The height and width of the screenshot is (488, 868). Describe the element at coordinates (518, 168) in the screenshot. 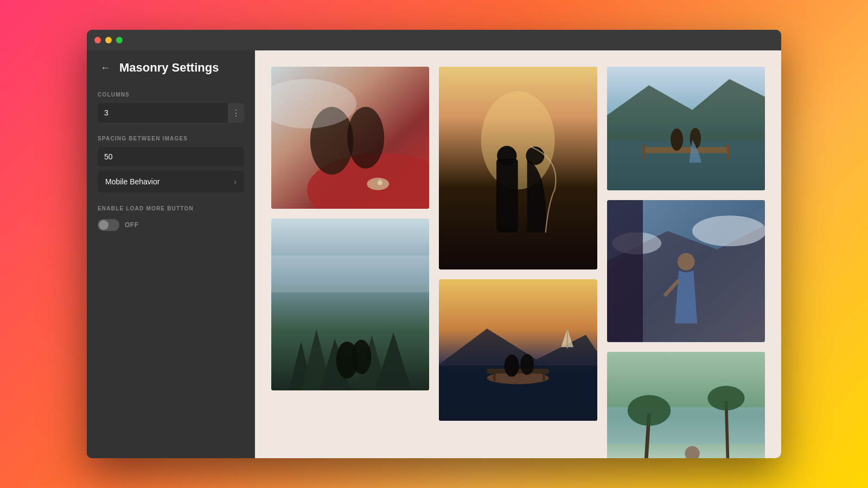

I see `photo-svg-wedding` at that location.